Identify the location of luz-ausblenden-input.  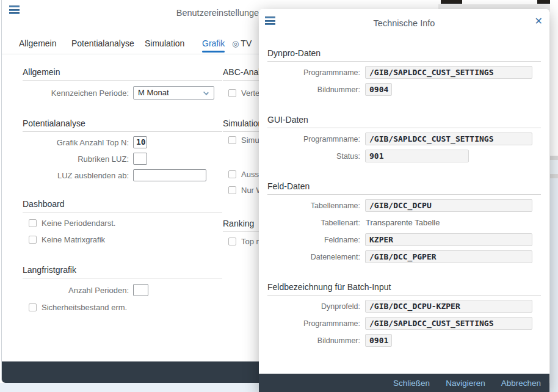
(170, 175).